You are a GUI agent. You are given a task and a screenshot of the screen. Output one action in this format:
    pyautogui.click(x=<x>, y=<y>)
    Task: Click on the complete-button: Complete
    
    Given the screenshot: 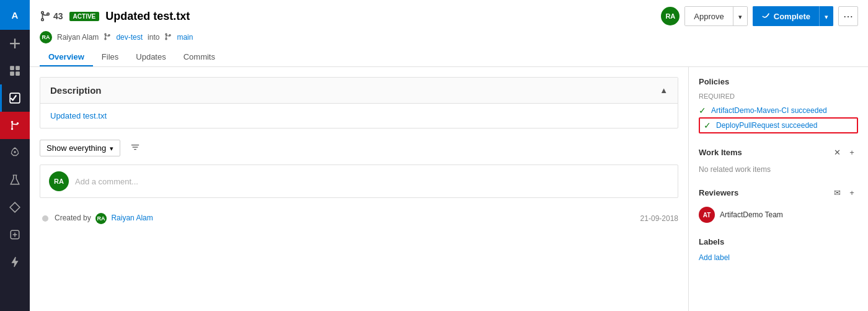 What is the action you would take?
    pyautogui.click(x=786, y=16)
    